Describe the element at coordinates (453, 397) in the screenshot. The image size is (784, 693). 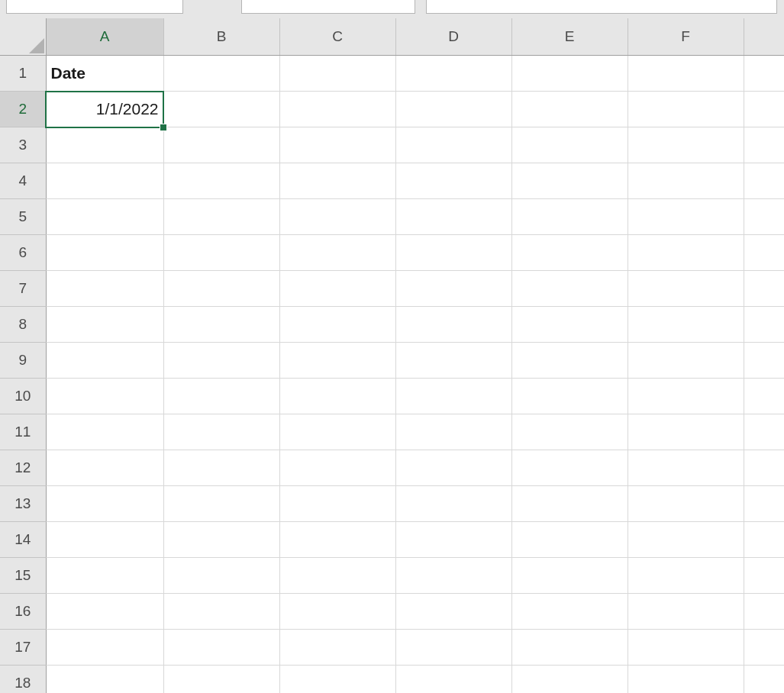
I see `cell-D10` at that location.